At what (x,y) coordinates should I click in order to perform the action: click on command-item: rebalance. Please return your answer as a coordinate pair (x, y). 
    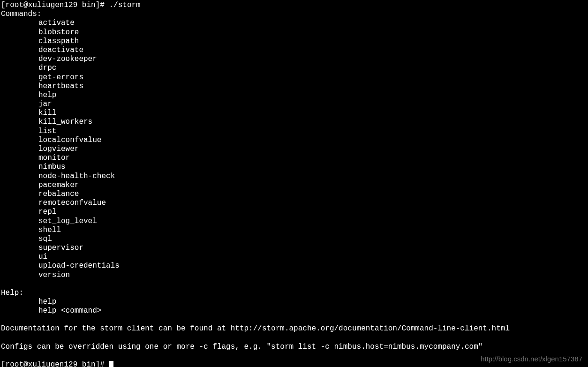
    Looking at the image, I should click on (294, 194).